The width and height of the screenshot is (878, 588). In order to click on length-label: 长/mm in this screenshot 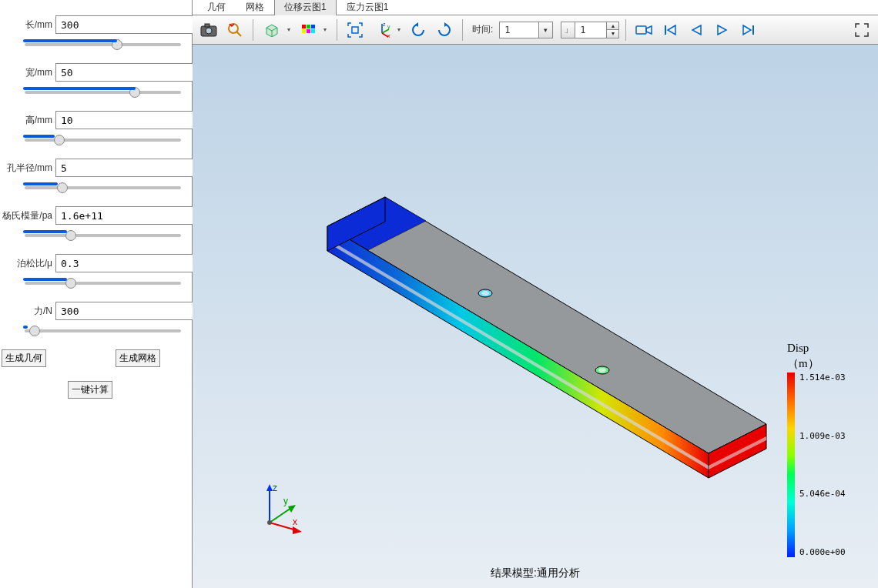, I will do `click(28, 25)`.